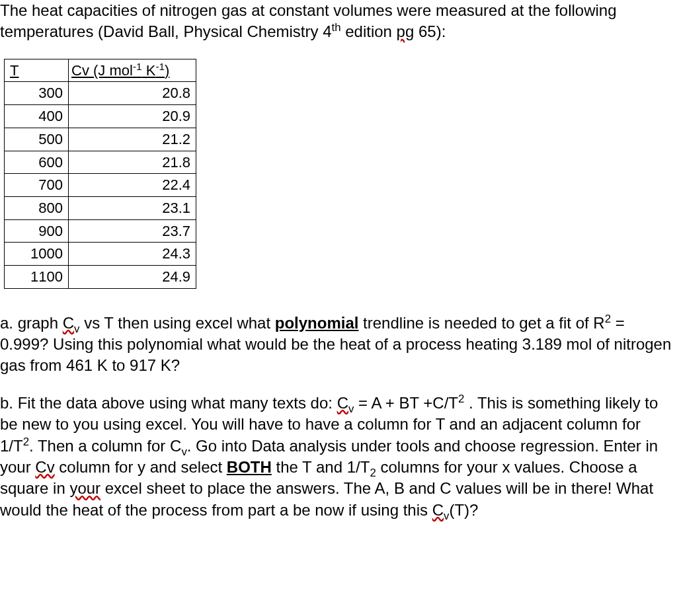  I want to click on table-row: 40020.9, so click(100, 116).